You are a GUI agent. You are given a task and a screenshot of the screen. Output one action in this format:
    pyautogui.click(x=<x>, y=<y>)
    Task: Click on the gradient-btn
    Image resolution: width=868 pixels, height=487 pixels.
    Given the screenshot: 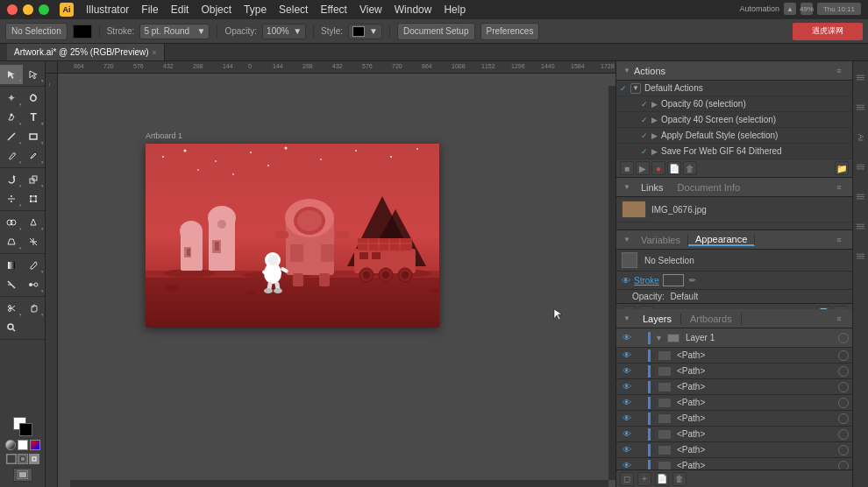 What is the action you would take?
    pyautogui.click(x=35, y=445)
    